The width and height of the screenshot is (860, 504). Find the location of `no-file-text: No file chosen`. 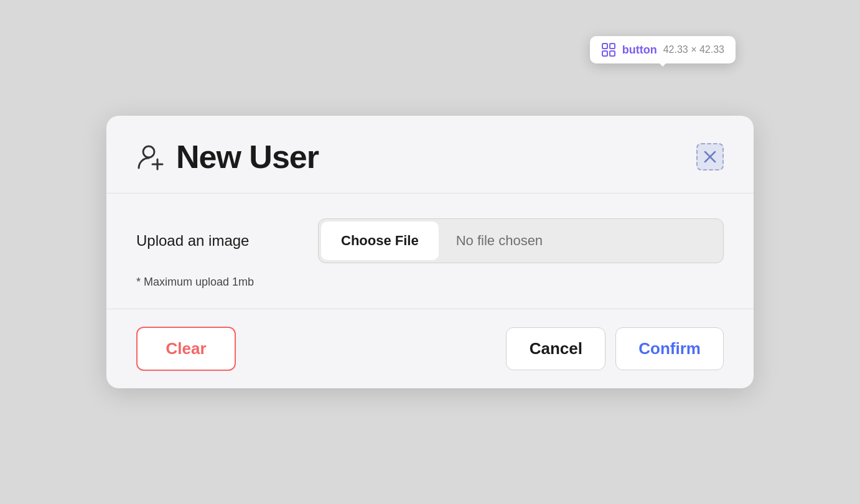

no-file-text: No file chosen is located at coordinates (582, 241).